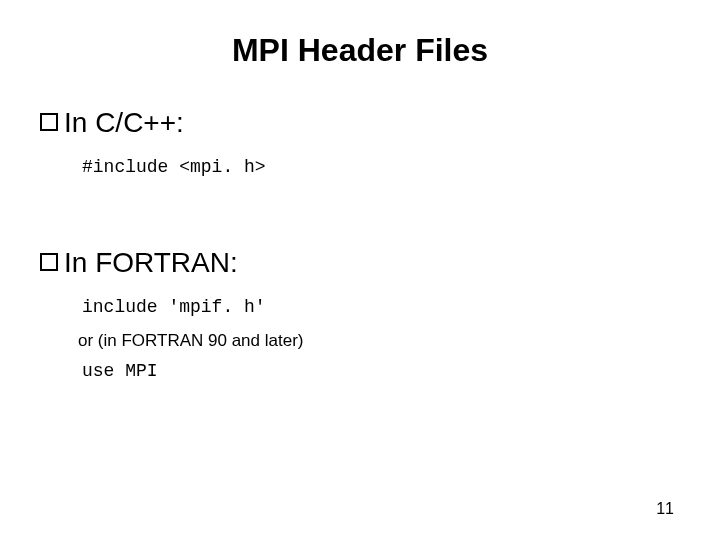 The height and width of the screenshot is (540, 720). Describe the element at coordinates (124, 123) in the screenshot. I see `bullet-c-heading: In C/C++:` at that location.